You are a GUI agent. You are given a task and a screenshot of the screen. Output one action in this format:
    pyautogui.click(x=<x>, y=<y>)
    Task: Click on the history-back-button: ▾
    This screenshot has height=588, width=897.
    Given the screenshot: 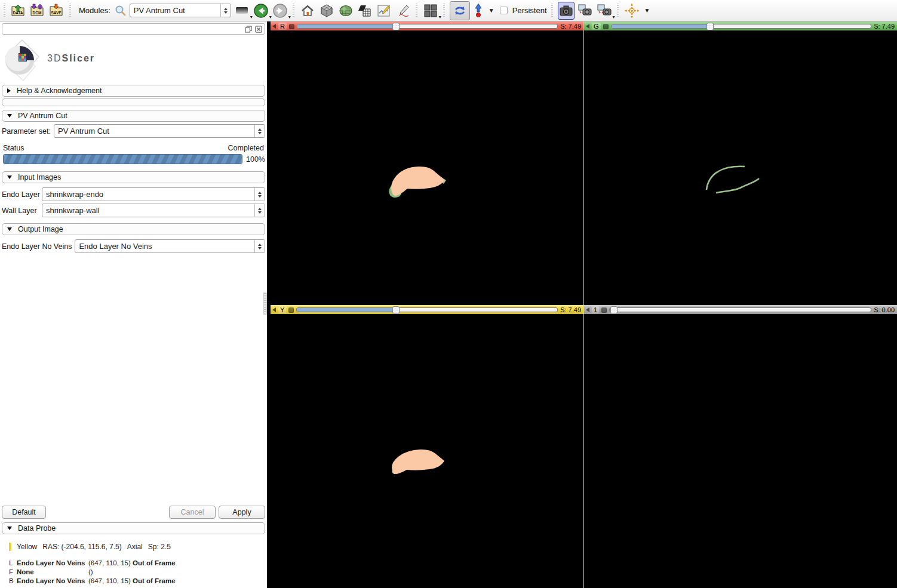 What is the action you would take?
    pyautogui.click(x=261, y=11)
    